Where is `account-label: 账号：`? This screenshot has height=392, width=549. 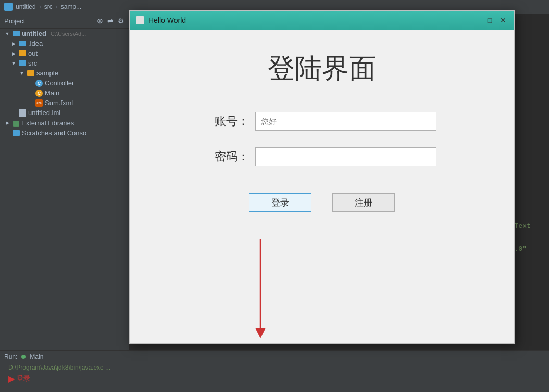
account-label: 账号： is located at coordinates (228, 121).